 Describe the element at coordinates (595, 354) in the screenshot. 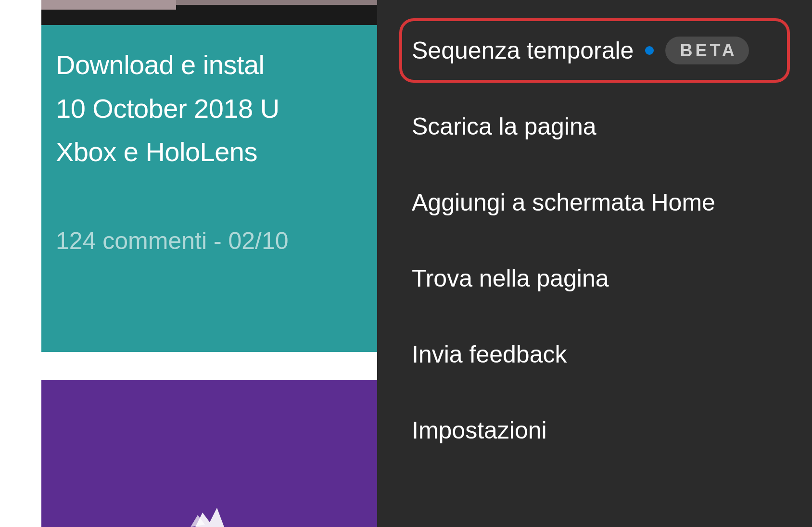

I see `menu-item-send-feedback: Invia feedback` at that location.